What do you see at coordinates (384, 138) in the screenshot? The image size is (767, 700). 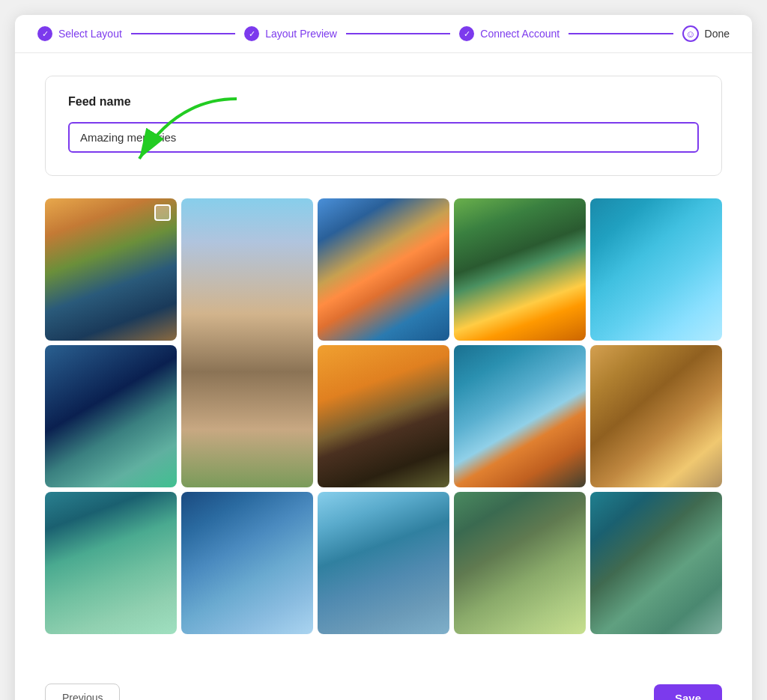 I see `feed-name-input` at bounding box center [384, 138].